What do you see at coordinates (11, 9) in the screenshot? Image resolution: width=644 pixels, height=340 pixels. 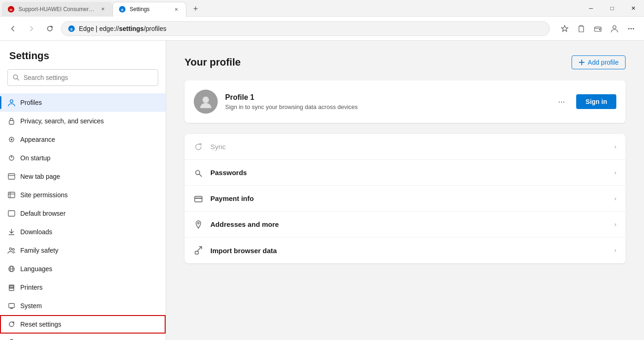 I see `huawei-favicon-icon: H` at bounding box center [11, 9].